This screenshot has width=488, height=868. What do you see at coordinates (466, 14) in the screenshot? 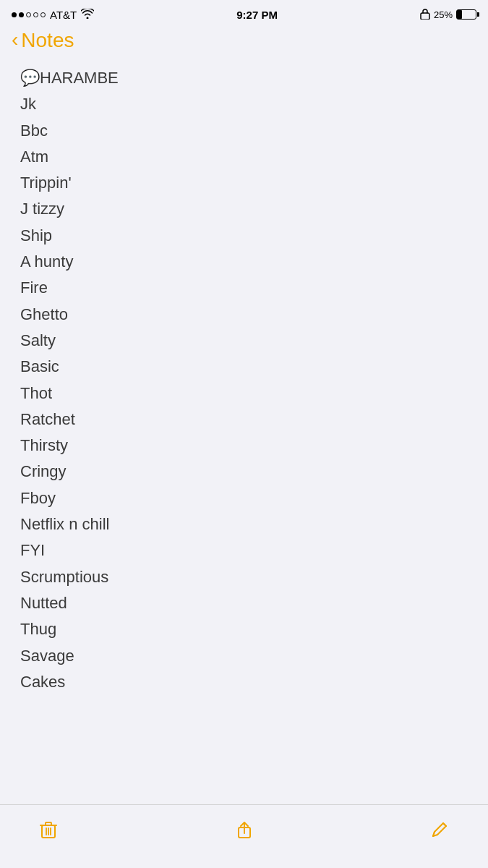
I see `battery-icon` at bounding box center [466, 14].